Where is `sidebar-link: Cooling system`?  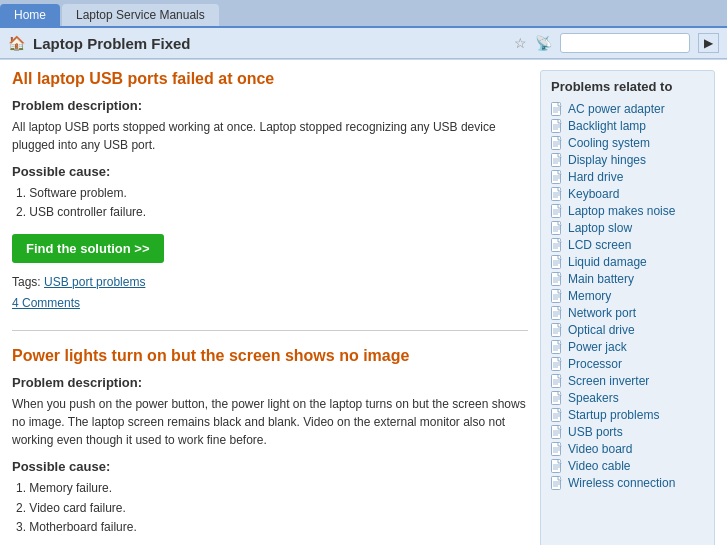
sidebar-link: Cooling system is located at coordinates (609, 143).